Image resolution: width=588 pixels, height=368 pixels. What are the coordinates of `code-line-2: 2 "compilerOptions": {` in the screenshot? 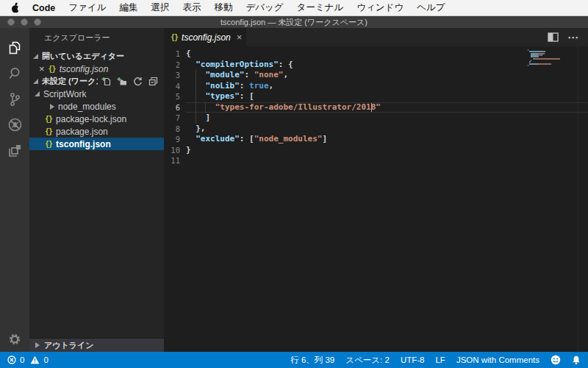 It's located at (376, 65).